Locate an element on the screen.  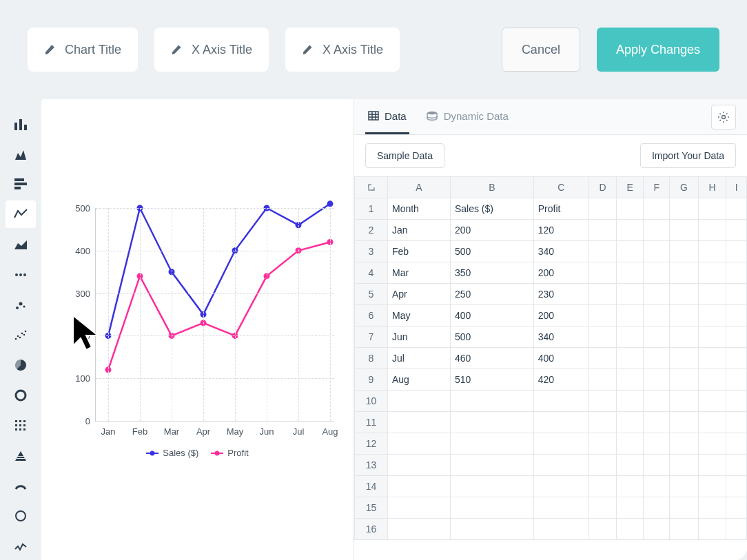
row-header: 15 is located at coordinates (371, 508).